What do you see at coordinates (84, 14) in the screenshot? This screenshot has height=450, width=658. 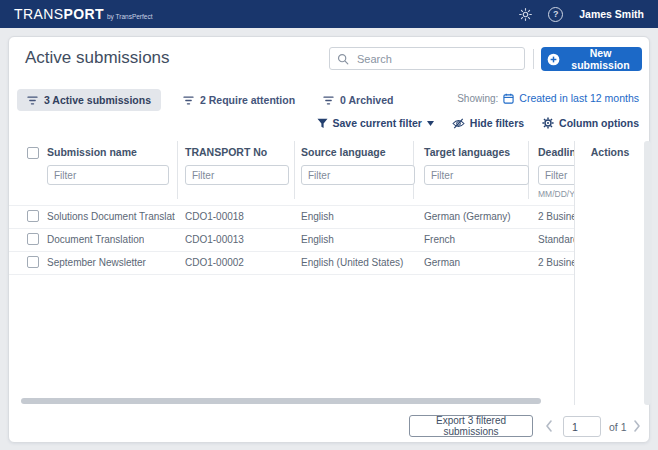 I see `logo-port: PORT` at bounding box center [84, 14].